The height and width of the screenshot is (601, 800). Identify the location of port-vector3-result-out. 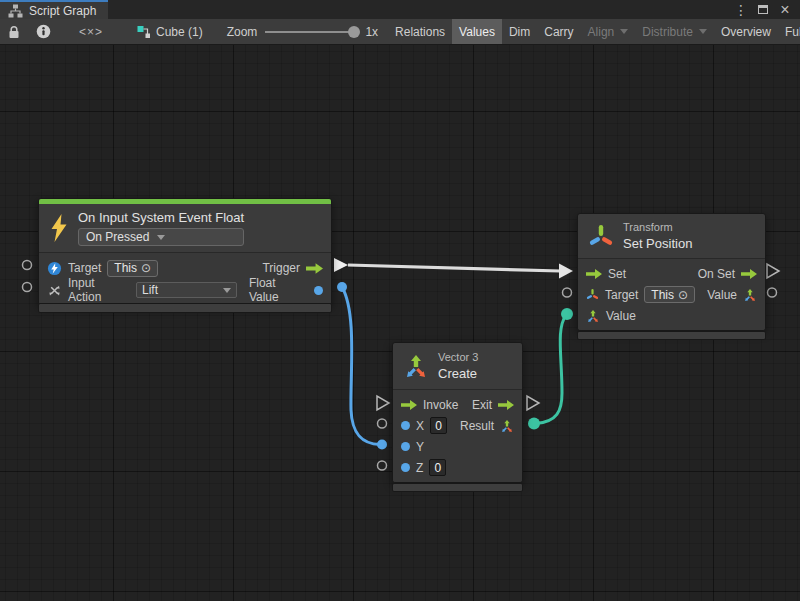
(534, 424).